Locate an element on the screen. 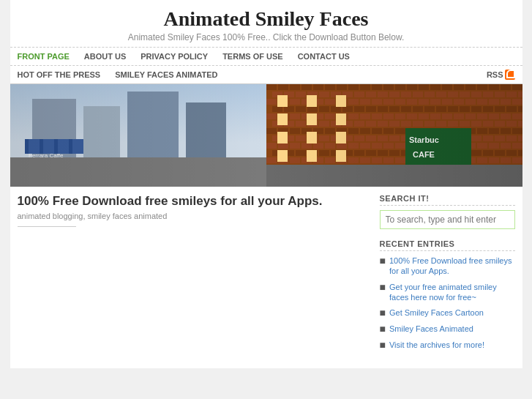 The height and width of the screenshot is (399, 532). nav-terms-of-use: TERMS OF USE is located at coordinates (253, 56).